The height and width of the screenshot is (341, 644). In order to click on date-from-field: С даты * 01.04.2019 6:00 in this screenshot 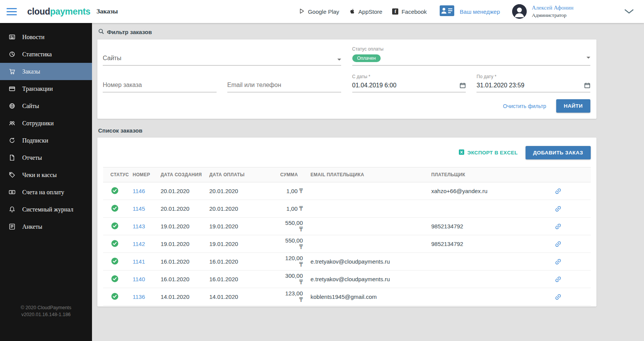, I will do `click(409, 83)`.